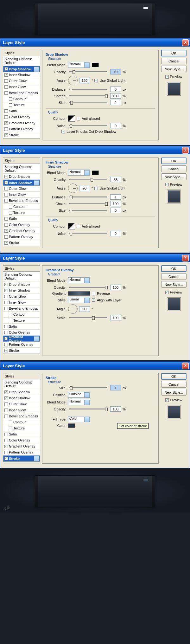 The width and height of the screenshot is (190, 644). What do you see at coordinates (116, 318) in the screenshot?
I see `scale-field` at bounding box center [116, 318].